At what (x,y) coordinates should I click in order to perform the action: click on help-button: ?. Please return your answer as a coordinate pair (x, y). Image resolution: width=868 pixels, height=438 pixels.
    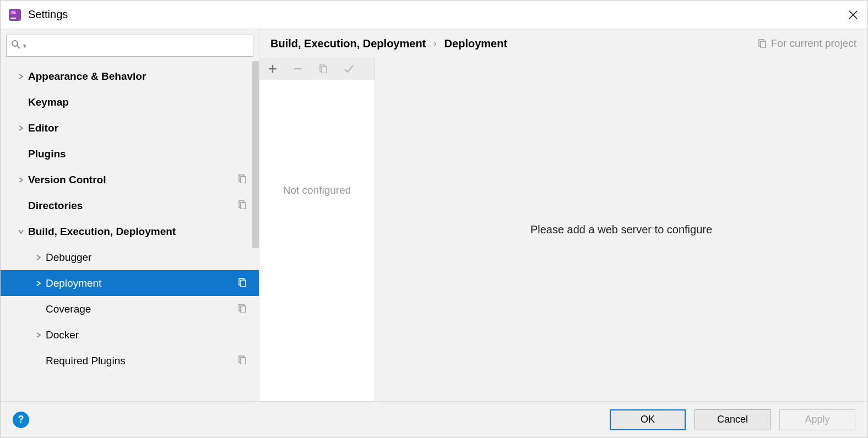
    Looking at the image, I should click on (21, 420).